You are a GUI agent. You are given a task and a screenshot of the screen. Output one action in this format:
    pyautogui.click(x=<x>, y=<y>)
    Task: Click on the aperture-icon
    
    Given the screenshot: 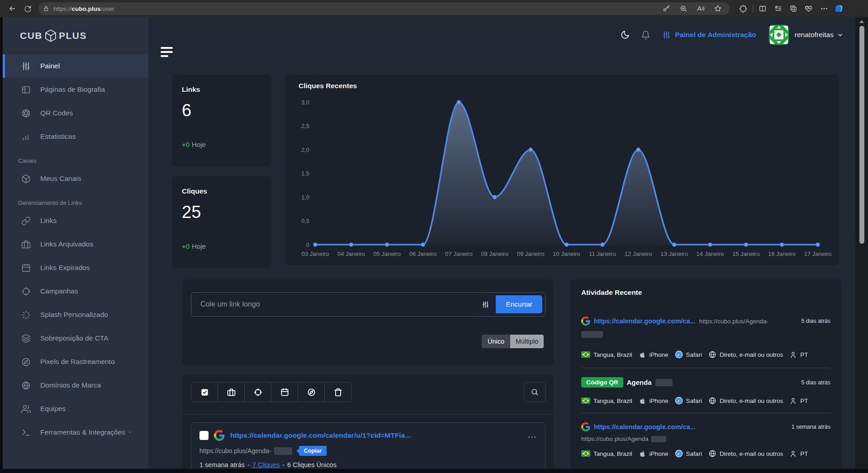 What is the action you would take?
    pyautogui.click(x=26, y=113)
    